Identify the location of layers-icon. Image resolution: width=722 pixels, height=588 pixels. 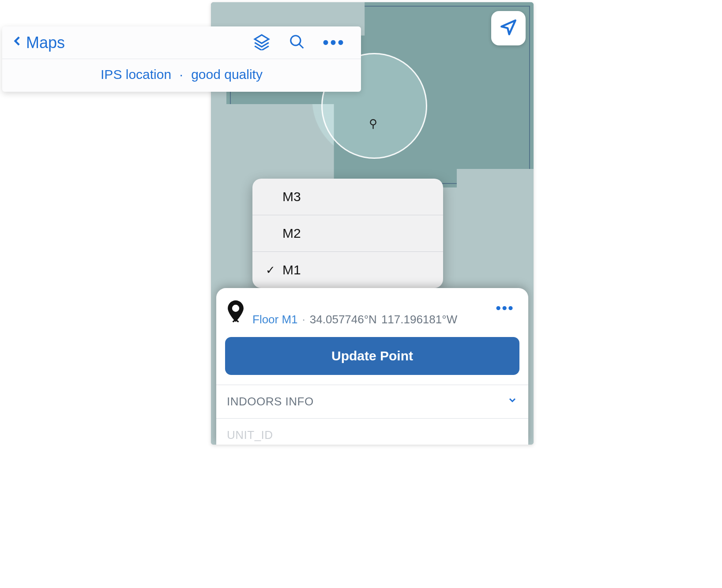
(262, 43).